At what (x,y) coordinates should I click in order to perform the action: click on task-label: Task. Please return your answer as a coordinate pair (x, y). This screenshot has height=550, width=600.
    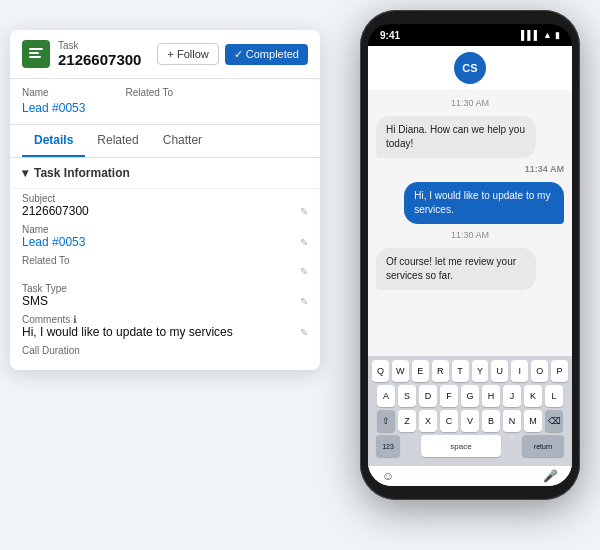
    Looking at the image, I should click on (104, 46).